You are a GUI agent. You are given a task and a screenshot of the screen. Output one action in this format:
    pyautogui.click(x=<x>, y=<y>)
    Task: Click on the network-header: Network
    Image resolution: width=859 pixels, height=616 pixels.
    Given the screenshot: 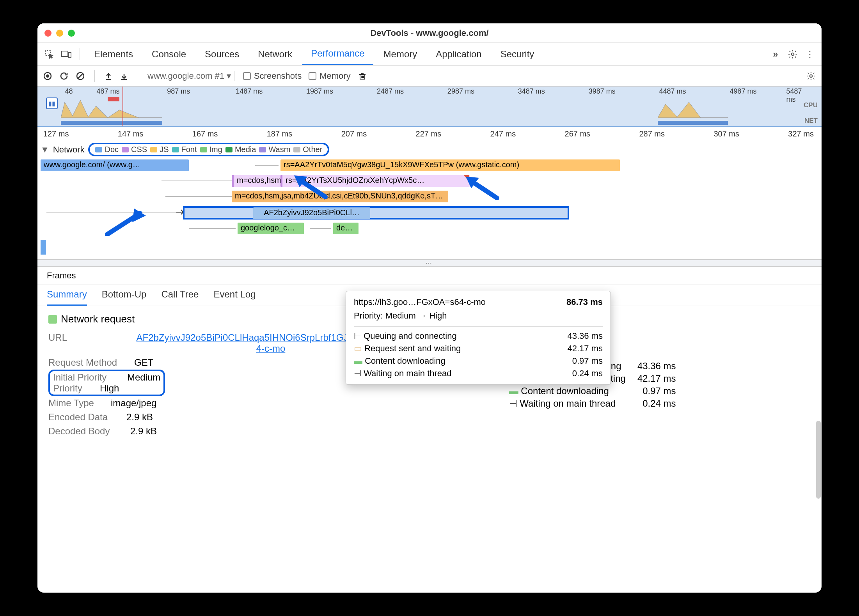 What is the action you would take?
    pyautogui.click(x=69, y=150)
    